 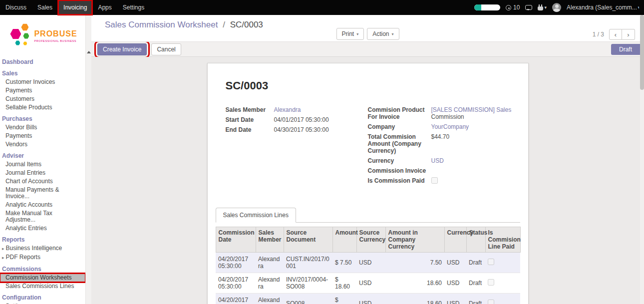 What do you see at coordinates (308, 240) in the screenshot?
I see `col-source-document: Source Document` at bounding box center [308, 240].